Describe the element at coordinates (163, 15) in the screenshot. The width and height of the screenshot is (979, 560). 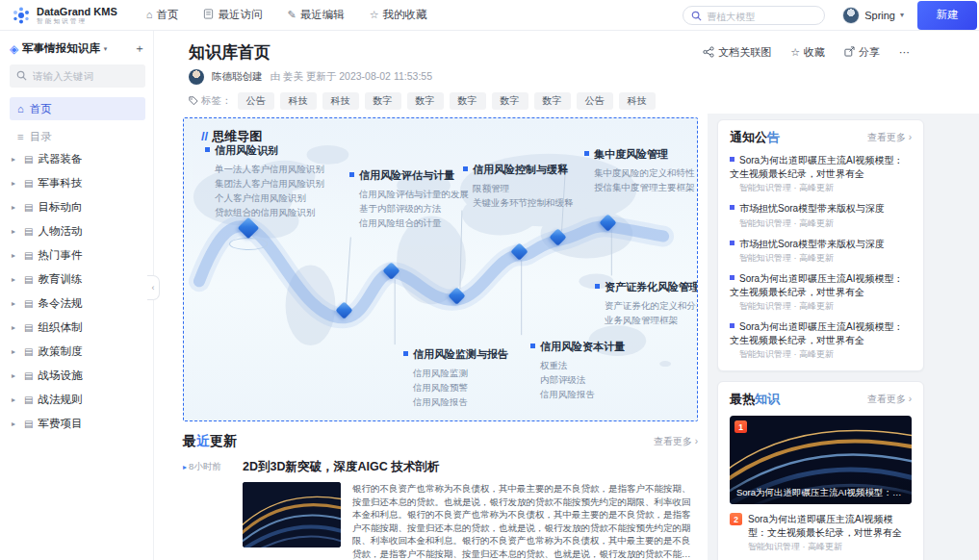
I see `nav-item-home: ⌂ 首页` at that location.